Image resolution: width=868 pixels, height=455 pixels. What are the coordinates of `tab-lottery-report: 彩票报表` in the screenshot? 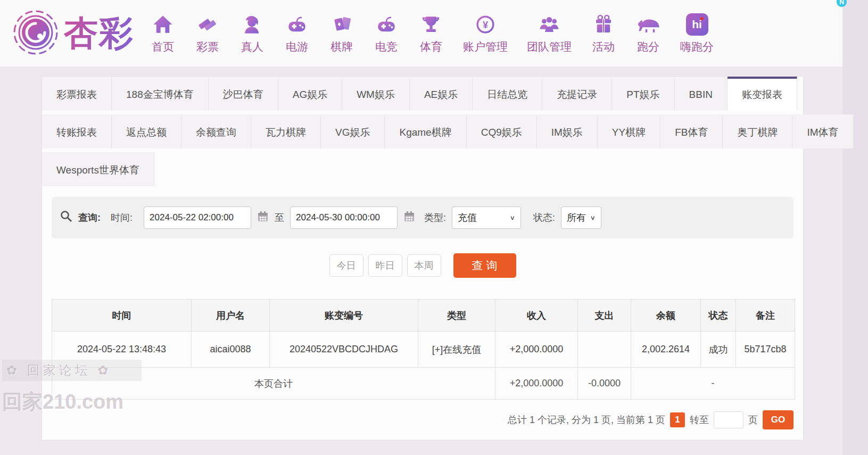 It's located at (77, 94).